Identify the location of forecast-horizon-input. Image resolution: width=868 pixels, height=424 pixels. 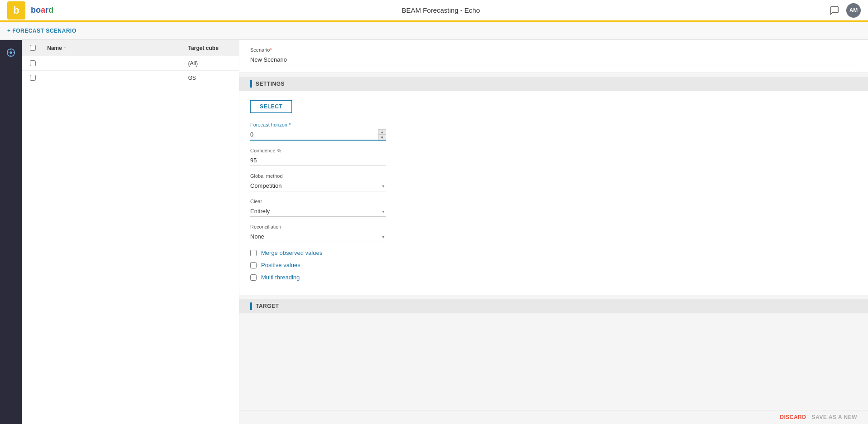
(318, 135).